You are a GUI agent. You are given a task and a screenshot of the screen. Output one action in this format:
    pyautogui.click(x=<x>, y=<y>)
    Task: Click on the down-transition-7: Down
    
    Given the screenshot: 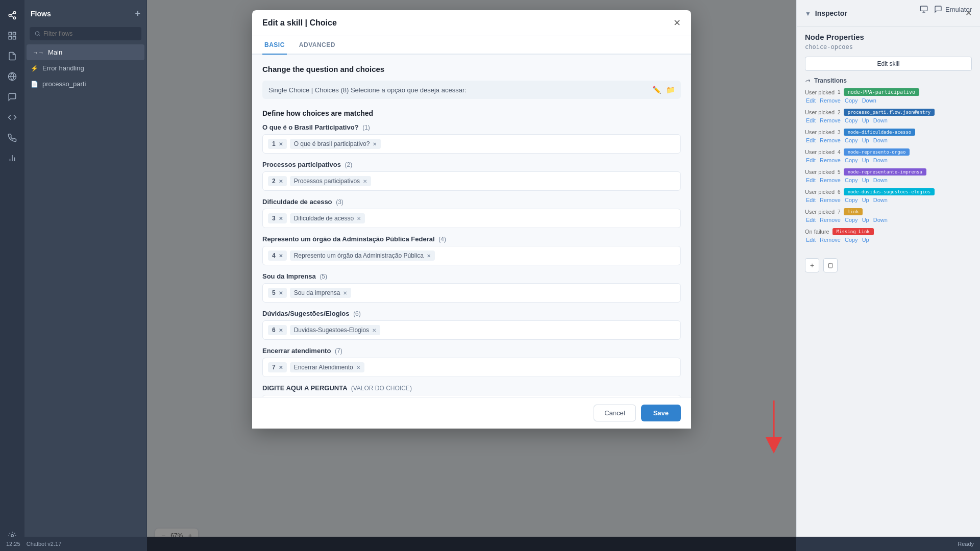 What is the action you would take?
    pyautogui.click(x=880, y=220)
    